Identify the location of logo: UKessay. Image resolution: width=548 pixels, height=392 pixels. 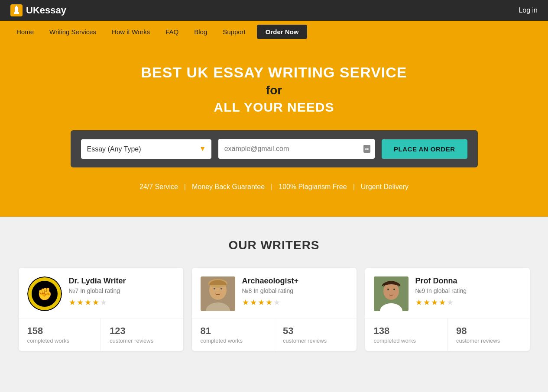
(38, 10).